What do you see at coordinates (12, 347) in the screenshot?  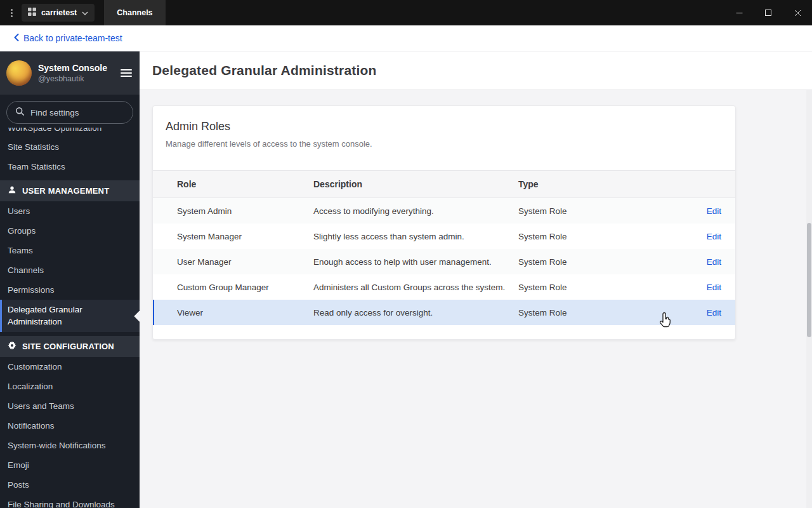 I see `gear-icon` at bounding box center [12, 347].